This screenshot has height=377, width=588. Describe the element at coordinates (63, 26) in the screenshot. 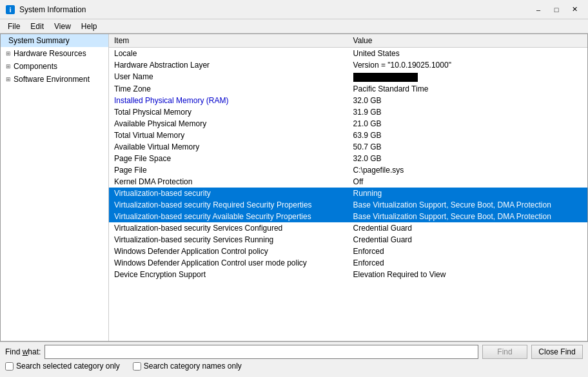

I see `menu-view: View` at that location.